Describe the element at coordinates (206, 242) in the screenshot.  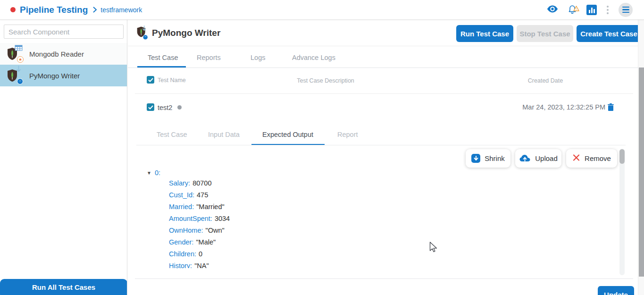
I see `json-value: "Male"` at that location.